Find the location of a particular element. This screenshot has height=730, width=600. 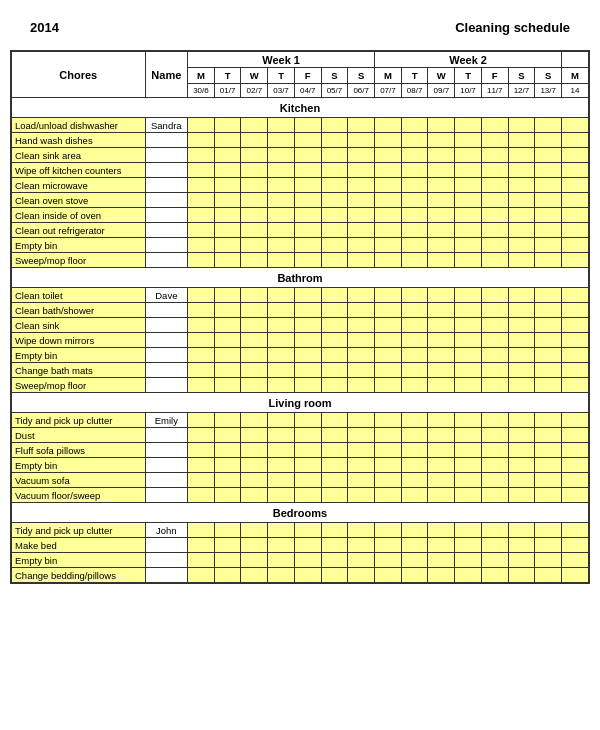

task-label-2-5: Vacuum floor/sweep is located at coordinates (79, 496).